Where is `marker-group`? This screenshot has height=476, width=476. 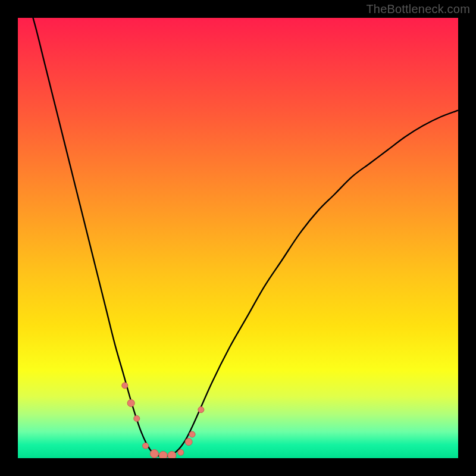
marker-group is located at coordinates (163, 420).